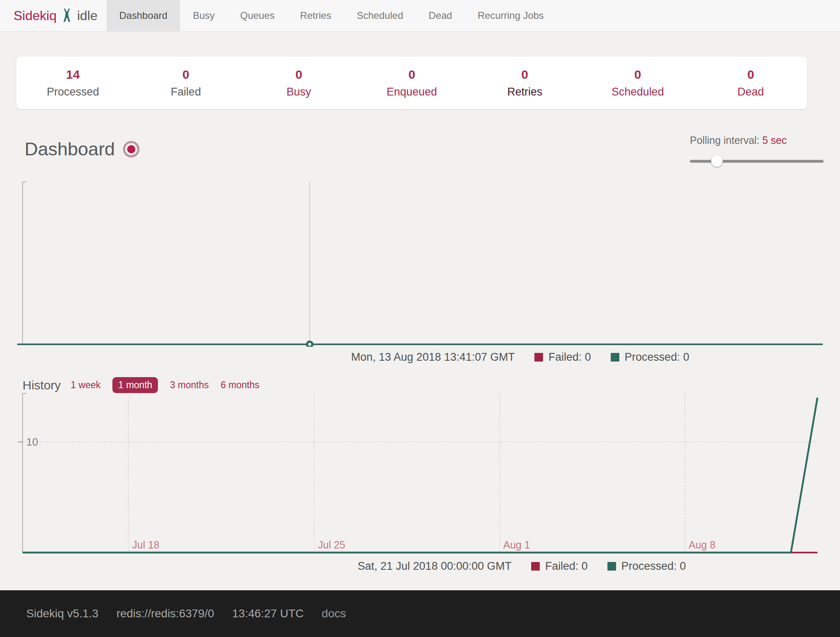  Describe the element at coordinates (751, 75) in the screenshot. I see `stat-dead-value: 0` at that location.